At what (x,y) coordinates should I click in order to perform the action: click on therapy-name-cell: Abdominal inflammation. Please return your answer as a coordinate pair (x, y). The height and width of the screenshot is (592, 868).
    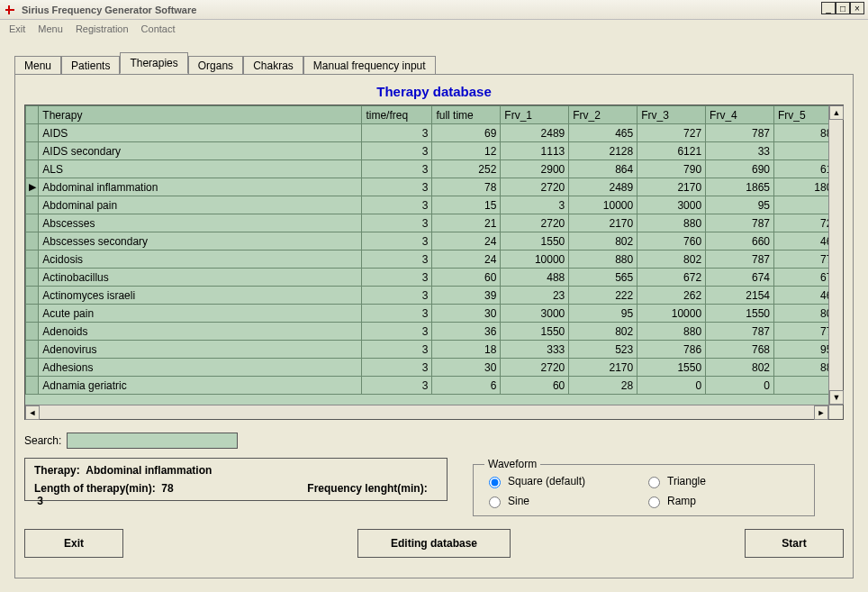
    Looking at the image, I should click on (200, 187).